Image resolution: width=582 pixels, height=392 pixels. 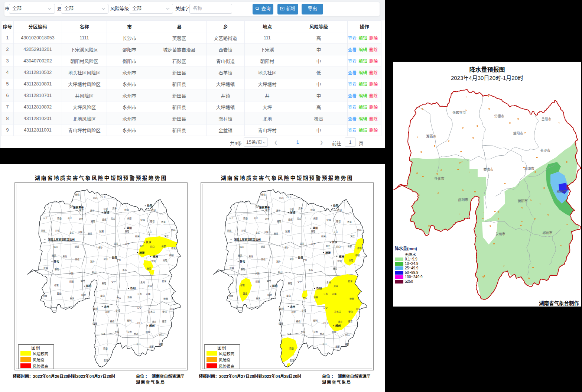 I want to click on svg-text: 长沙市, so click(x=545, y=150).